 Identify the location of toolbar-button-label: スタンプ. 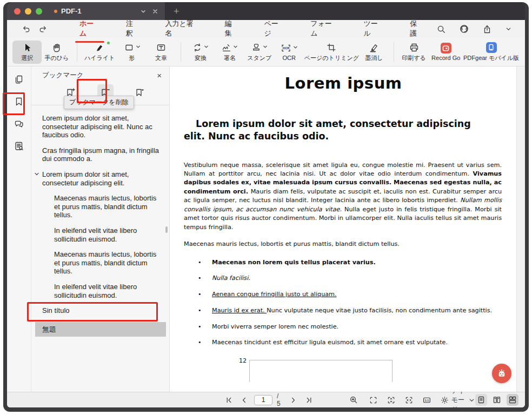
(260, 58).